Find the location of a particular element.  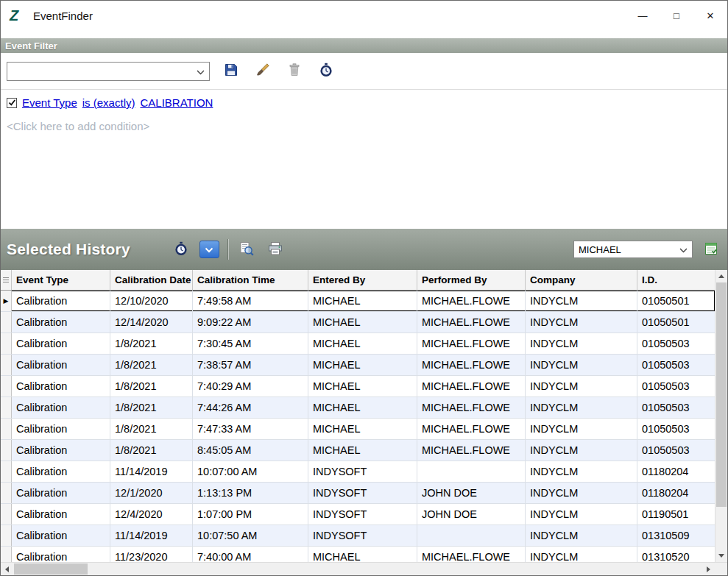

condition-field-link: Event Type is located at coordinates (50, 103).